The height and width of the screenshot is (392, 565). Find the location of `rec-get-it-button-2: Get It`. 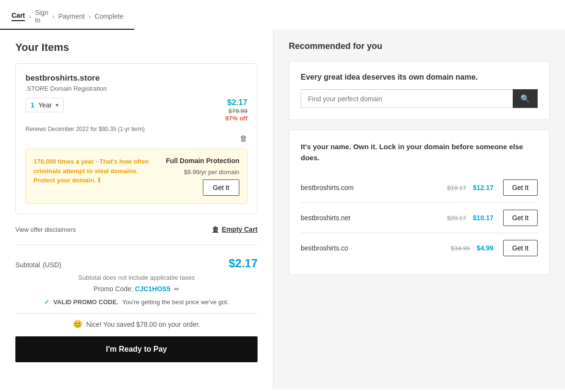

rec-get-it-button-2: Get It is located at coordinates (520, 248).